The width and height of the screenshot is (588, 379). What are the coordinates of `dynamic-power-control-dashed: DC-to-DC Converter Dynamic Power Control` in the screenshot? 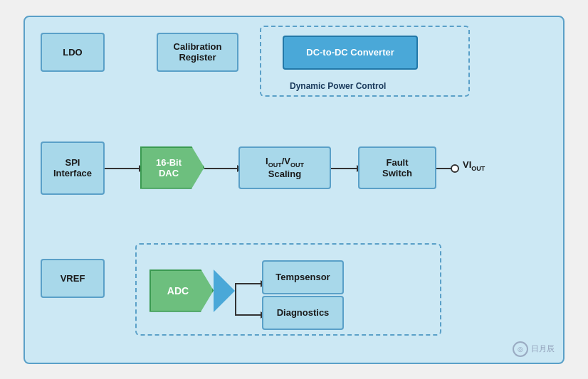 It's located at (364, 61).